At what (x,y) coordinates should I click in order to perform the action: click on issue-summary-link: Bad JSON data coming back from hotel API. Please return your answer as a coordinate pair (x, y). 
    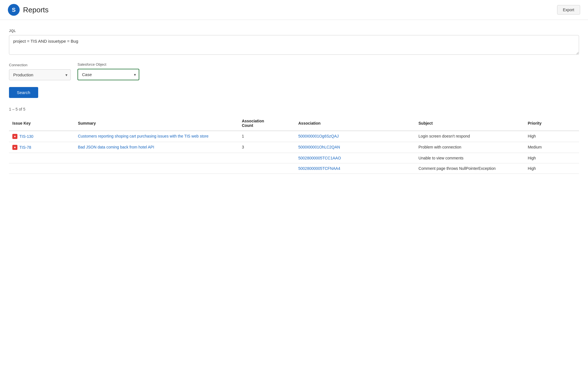
    Looking at the image, I should click on (116, 147).